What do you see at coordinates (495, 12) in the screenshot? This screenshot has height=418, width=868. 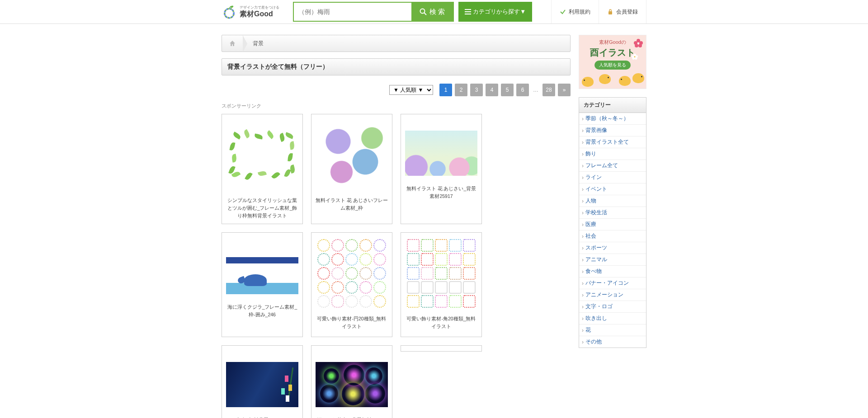 I see `category-dropdown-button: カテゴリから探す▼` at bounding box center [495, 12].